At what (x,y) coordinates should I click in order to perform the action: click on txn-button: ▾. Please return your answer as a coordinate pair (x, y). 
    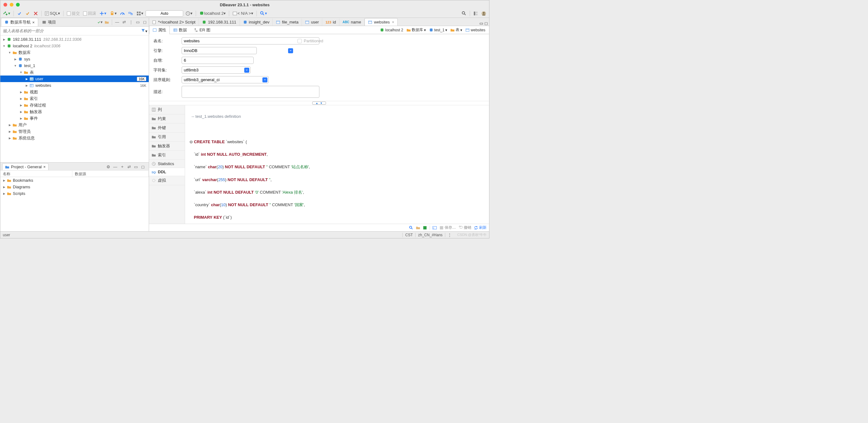
    Looking at the image, I should click on (103, 13).